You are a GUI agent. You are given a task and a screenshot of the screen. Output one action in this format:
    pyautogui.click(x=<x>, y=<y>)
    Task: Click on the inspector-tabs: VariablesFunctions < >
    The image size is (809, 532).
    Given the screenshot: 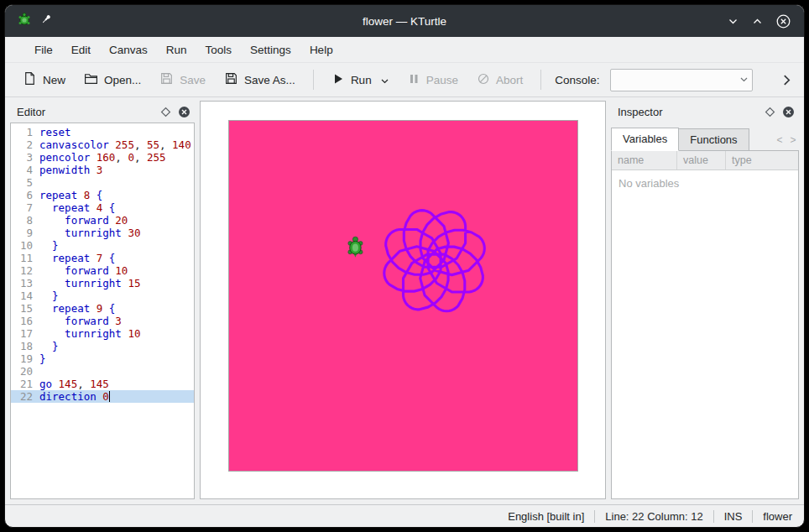 What is the action you would take?
    pyautogui.click(x=705, y=139)
    